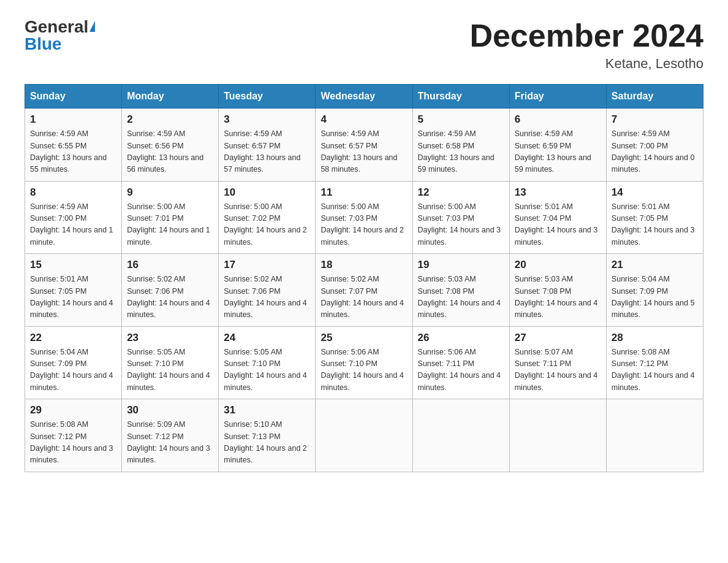  I want to click on day-number: 3, so click(267, 120).